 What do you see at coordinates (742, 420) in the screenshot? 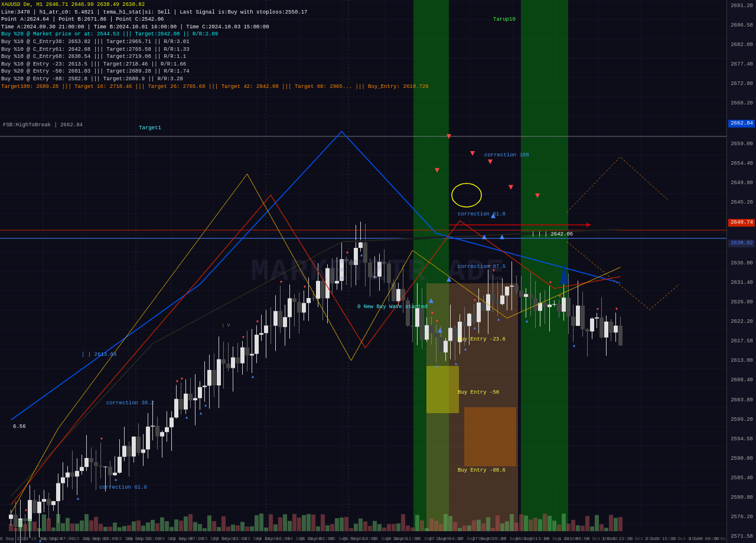
I see `price-2599: 2599.20` at bounding box center [742, 420].